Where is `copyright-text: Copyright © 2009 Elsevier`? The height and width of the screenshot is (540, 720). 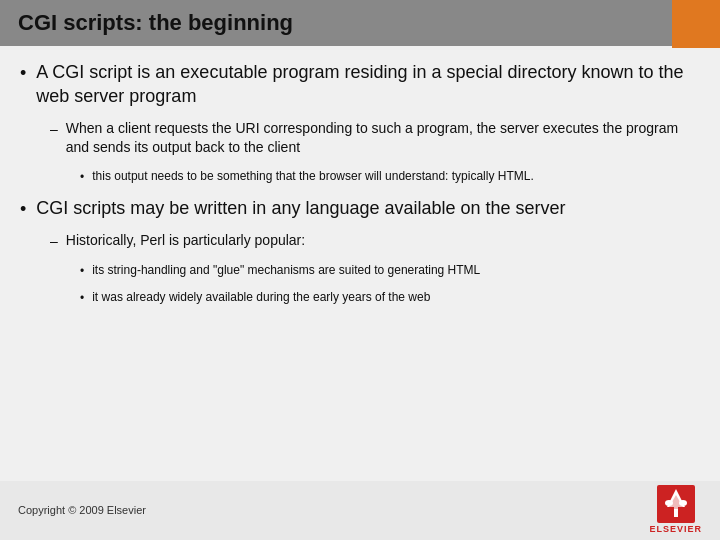 copyright-text: Copyright © 2009 Elsevier is located at coordinates (82, 510).